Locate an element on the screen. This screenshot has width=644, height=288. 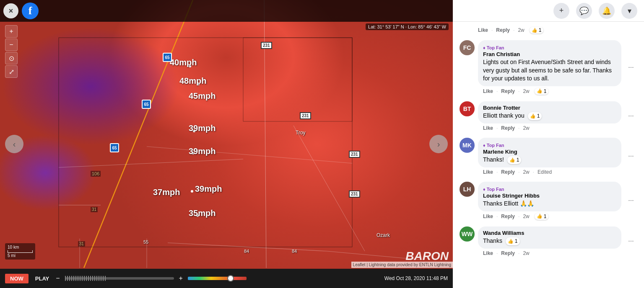
avatar-louise-hibbs: LH is located at coordinates (467, 189).